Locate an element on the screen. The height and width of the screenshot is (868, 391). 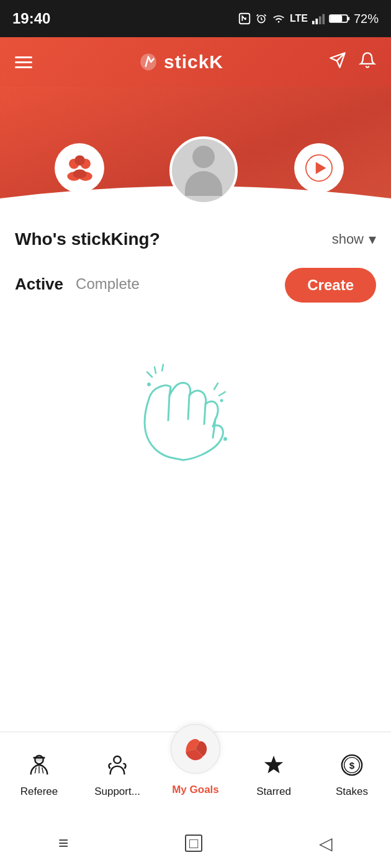
status-time: 19:40 is located at coordinates (31, 19).